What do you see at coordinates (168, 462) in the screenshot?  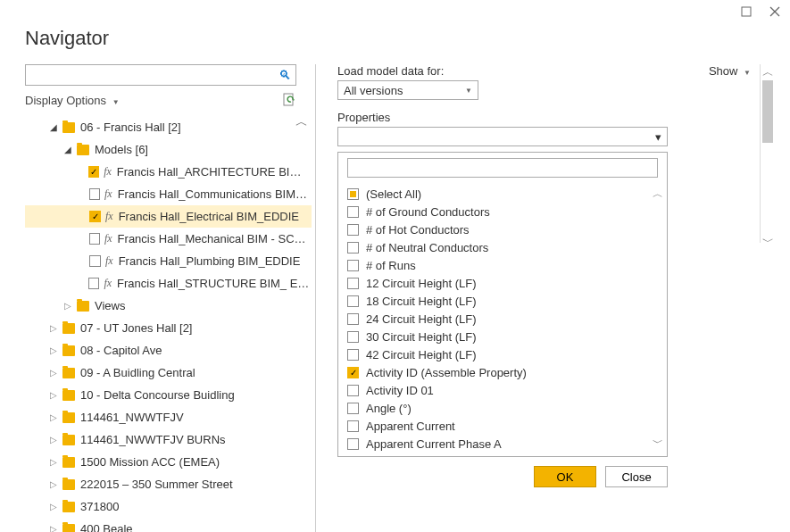 I see `tree-node: 1500 Mission ACC (EMEA)` at bounding box center [168, 462].